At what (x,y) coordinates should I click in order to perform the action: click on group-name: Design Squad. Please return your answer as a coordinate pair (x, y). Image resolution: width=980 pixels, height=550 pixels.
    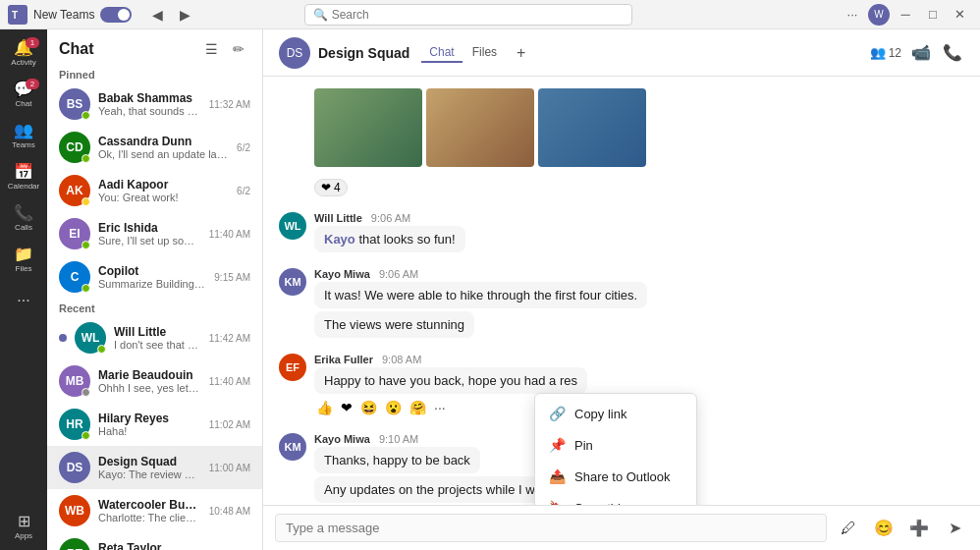
    Looking at the image, I should click on (363, 53).